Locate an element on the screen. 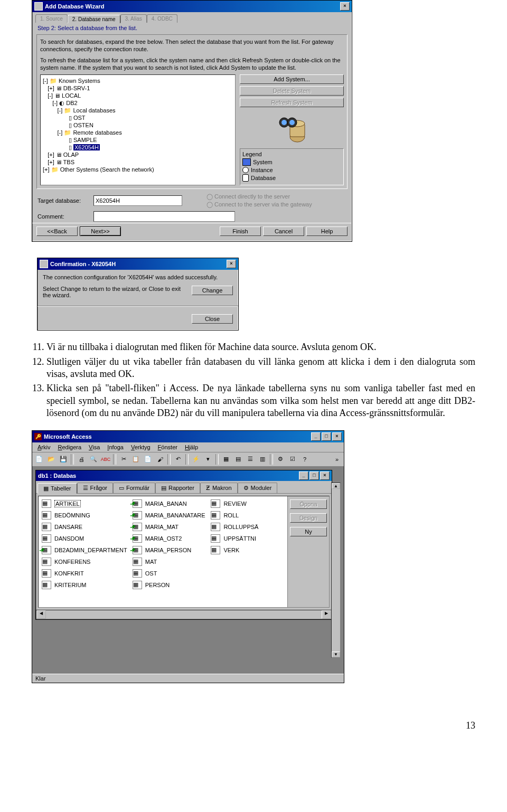 The width and height of the screenshot is (507, 812). database-tree: [-] 📁 Known Systems [+] 🖥 DB-SRV-1 [-] 🖥… is located at coordinates (138, 130).